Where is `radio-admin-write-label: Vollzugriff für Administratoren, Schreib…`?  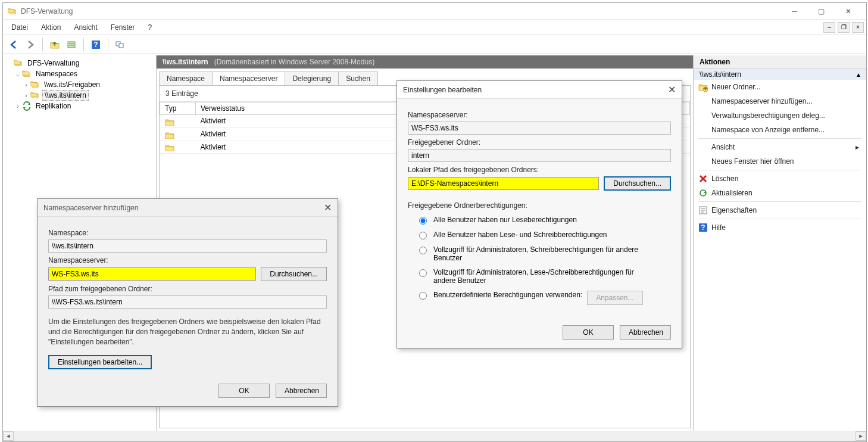
radio-admin-write-label: Vollzugriff für Administratoren, Schreib… is located at coordinates (544, 254).